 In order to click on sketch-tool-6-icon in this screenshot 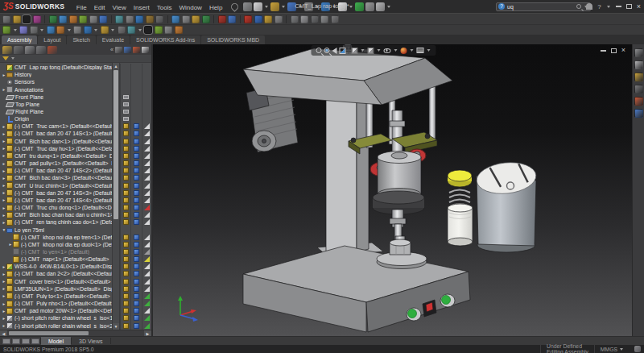, I will do `click(103, 19)`.